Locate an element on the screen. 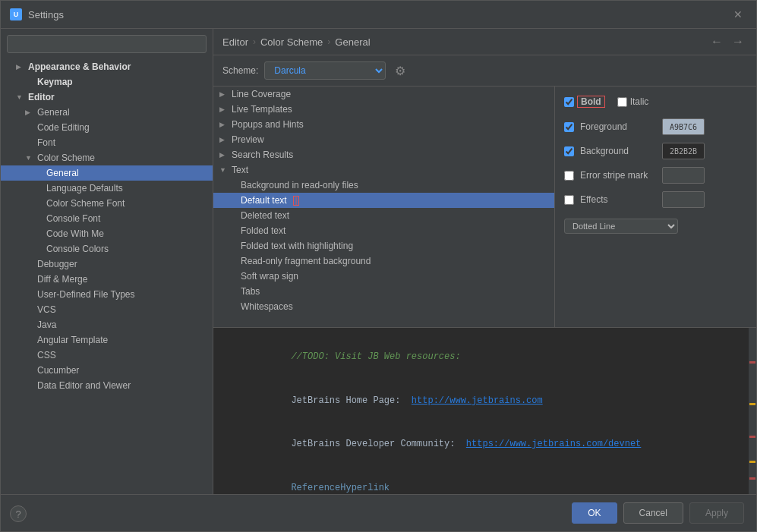 This screenshot has height=532, width=757. bold-label: Bold is located at coordinates (591, 102).